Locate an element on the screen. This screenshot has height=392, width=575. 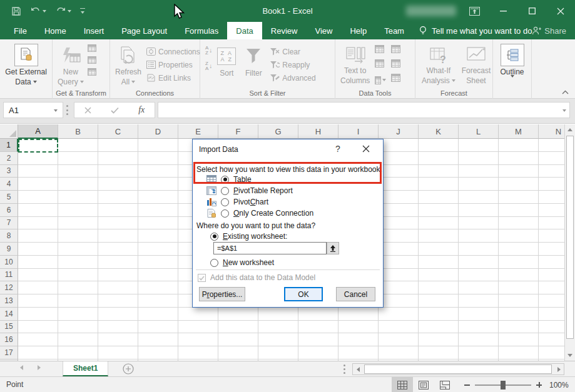
column-header-F: F is located at coordinates (238, 131).